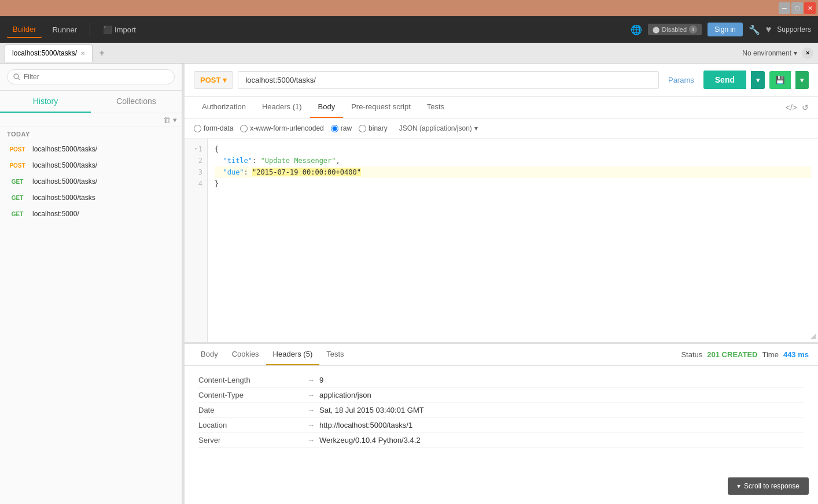 The image size is (818, 504). I want to click on tab-close-button: ✕, so click(83, 53).